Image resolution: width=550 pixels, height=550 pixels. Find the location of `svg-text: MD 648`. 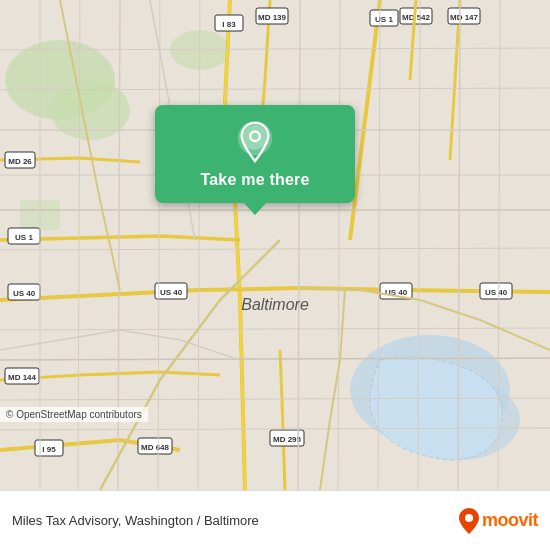

svg-text: MD 648 is located at coordinates (156, 448).